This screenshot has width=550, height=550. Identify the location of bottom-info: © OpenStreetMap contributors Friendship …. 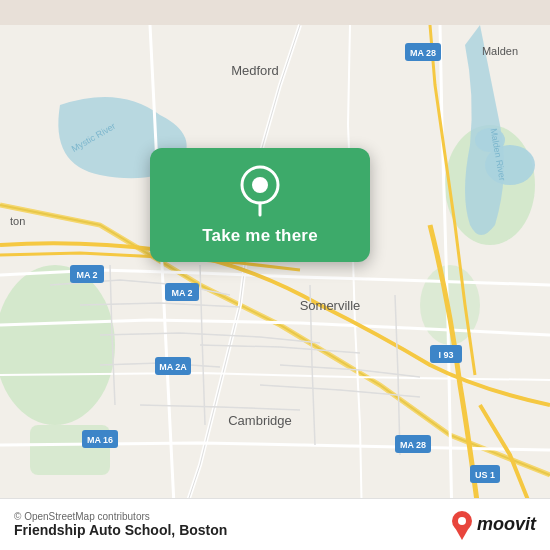
(120, 524).